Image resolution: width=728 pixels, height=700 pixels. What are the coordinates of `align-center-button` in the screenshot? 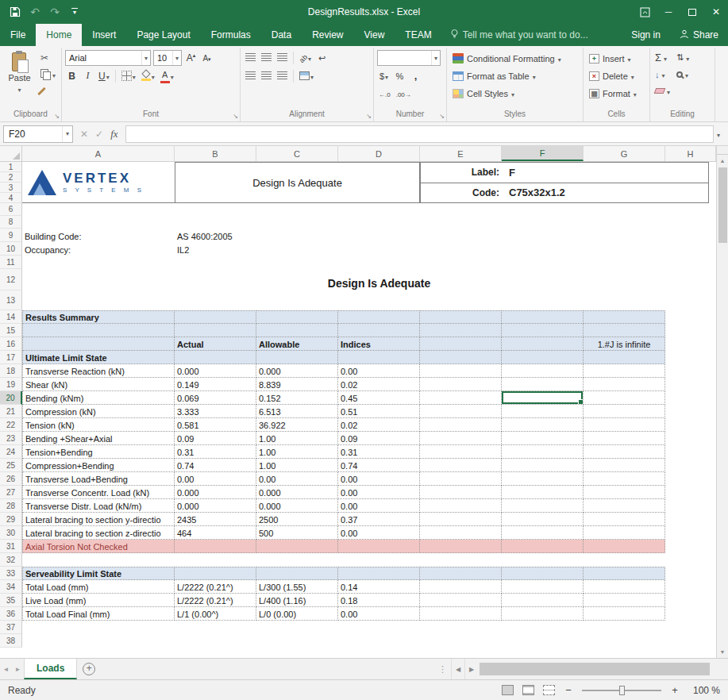 It's located at (267, 76).